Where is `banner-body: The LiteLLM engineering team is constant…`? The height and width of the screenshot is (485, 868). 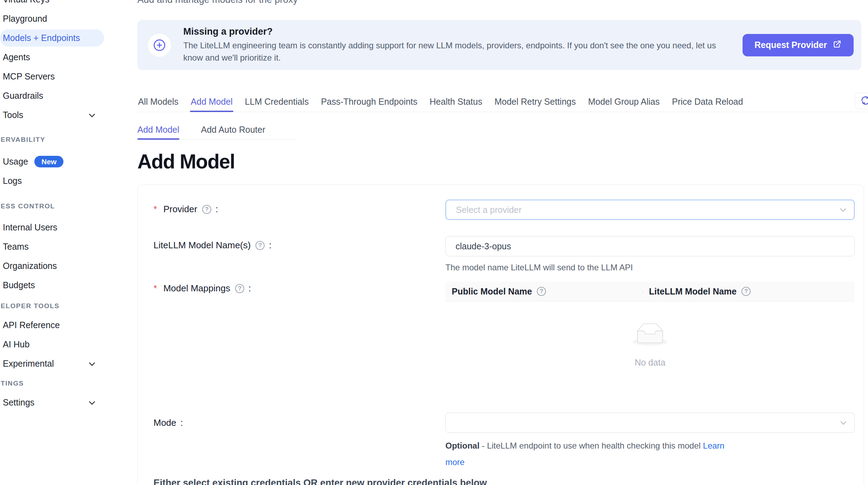 banner-body: The LiteLLM engineering team is constant… is located at coordinates (456, 52).